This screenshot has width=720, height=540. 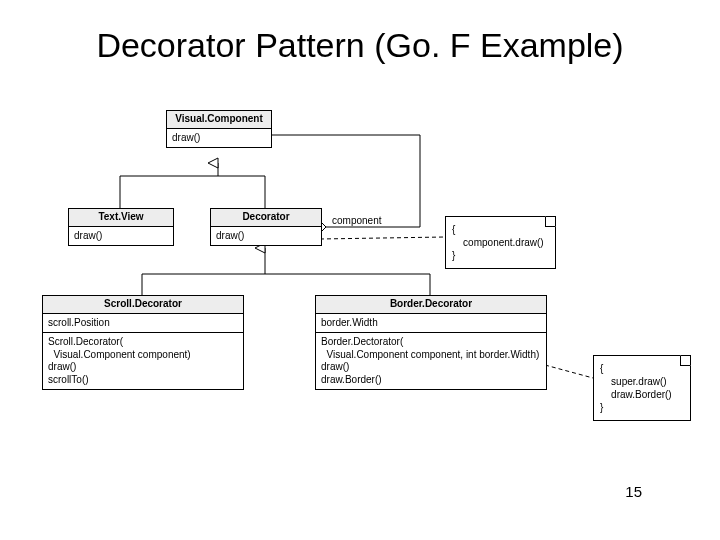 I want to click on class-name: Border.Decorator, so click(x=431, y=305).